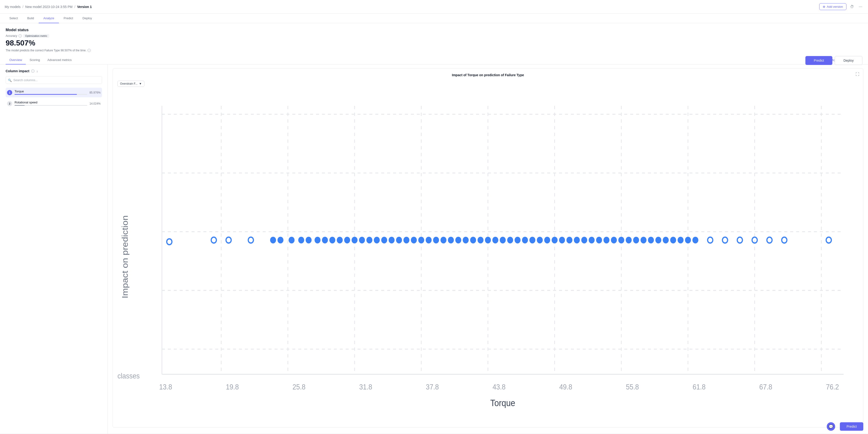 The image size is (868, 434). Describe the element at coordinates (10, 80) in the screenshot. I see `search-icon: 🔍` at that location.